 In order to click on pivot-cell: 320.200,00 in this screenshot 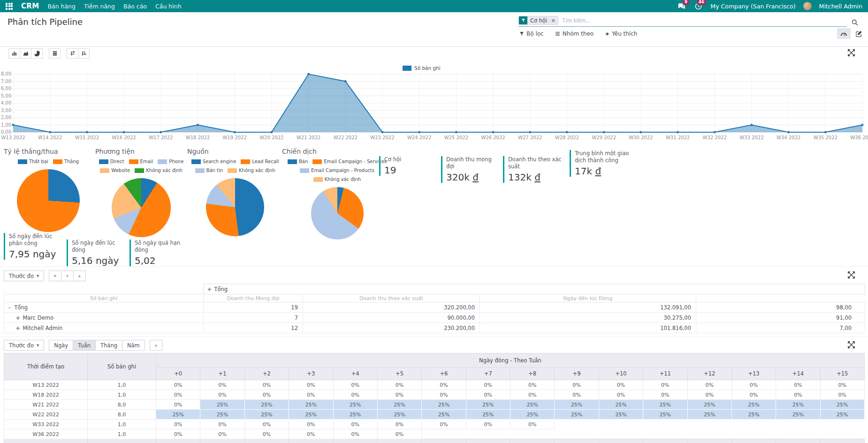, I will do `click(391, 308)`.